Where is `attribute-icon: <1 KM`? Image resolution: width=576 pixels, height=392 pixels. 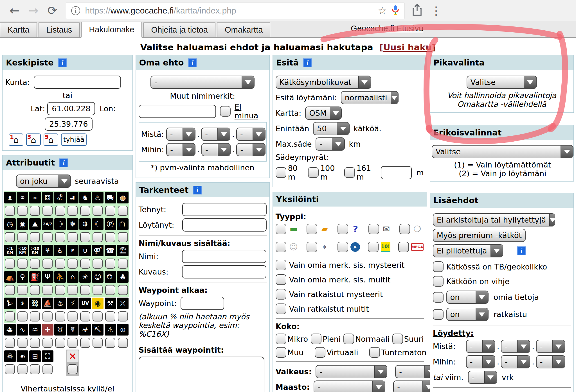
attribute-icon: <1 KM is located at coordinates (10, 251).